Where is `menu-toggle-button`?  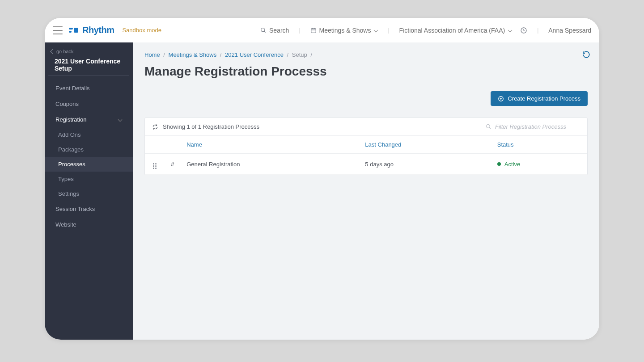 menu-toggle-button is located at coordinates (58, 30).